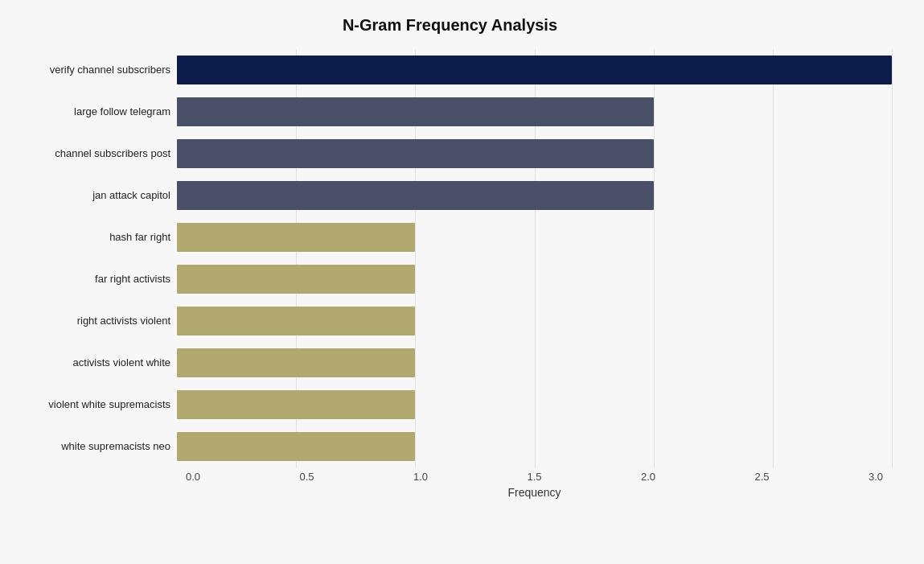  Describe the element at coordinates (133, 279) in the screenshot. I see `y-label: far right activists` at that location.